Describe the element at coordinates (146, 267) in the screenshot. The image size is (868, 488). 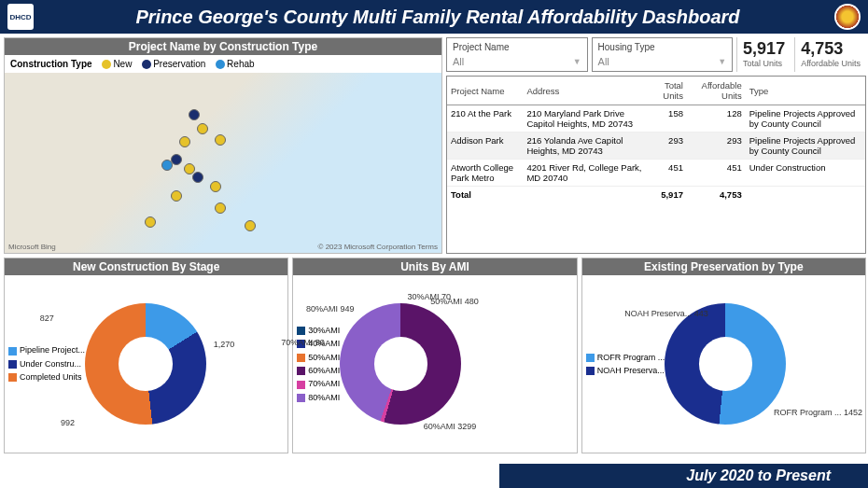
I see `chart-title: New Construction By Stage` at that location.